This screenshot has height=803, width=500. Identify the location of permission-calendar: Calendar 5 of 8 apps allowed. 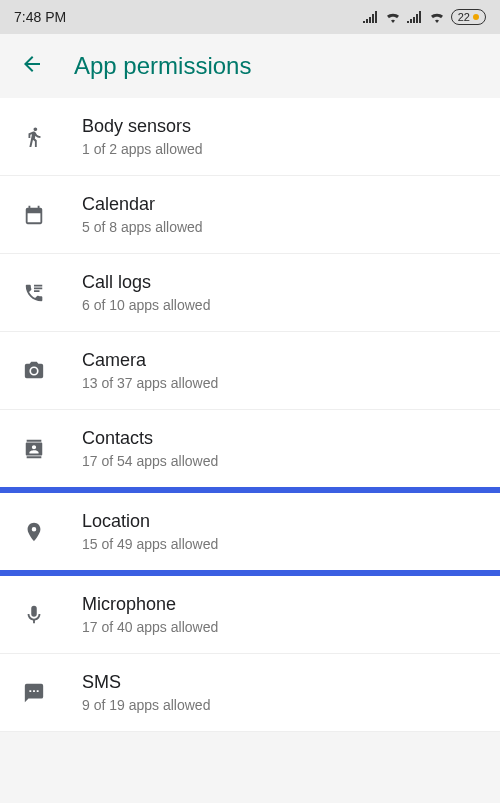
(250, 215).